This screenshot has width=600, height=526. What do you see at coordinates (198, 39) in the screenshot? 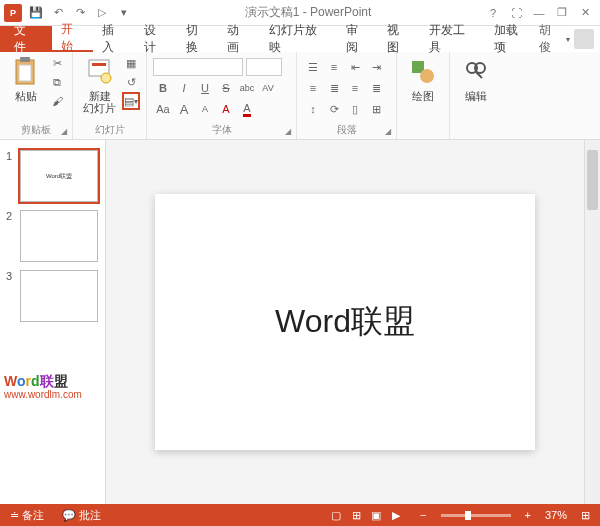
I see `tab-transitions: 切换` at bounding box center [198, 39].